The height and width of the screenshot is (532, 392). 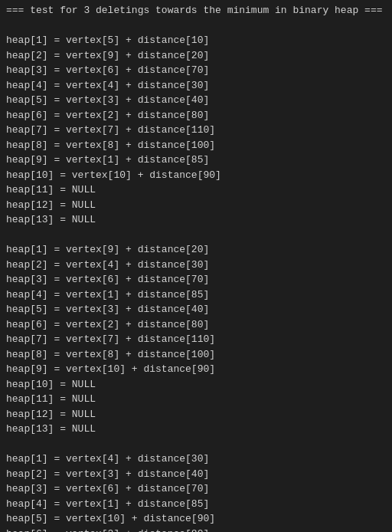 What do you see at coordinates (196, 205) in the screenshot?
I see `section-1-line-12: heap[12] = NULL` at bounding box center [196, 205].